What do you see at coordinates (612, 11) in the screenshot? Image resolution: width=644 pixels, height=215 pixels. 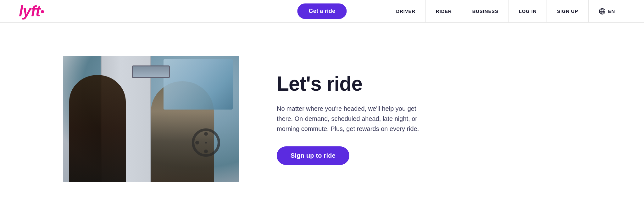 I see `language-label: EN` at bounding box center [612, 11].